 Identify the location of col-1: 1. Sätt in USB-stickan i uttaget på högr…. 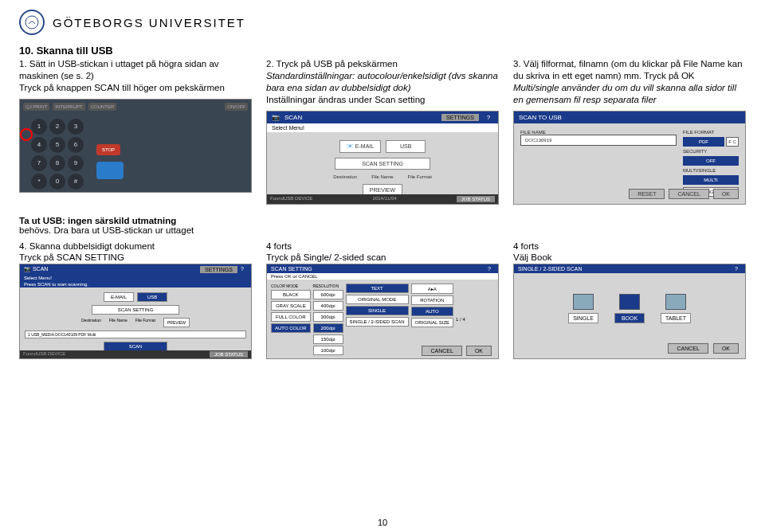
(135, 131).